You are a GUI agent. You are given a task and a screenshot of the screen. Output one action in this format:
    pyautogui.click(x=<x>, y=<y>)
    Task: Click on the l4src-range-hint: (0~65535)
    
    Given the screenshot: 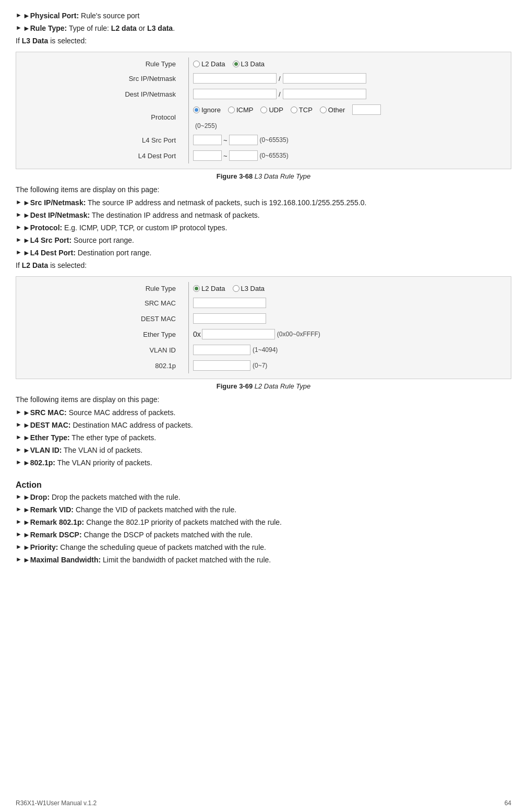 What is the action you would take?
    pyautogui.click(x=274, y=140)
    